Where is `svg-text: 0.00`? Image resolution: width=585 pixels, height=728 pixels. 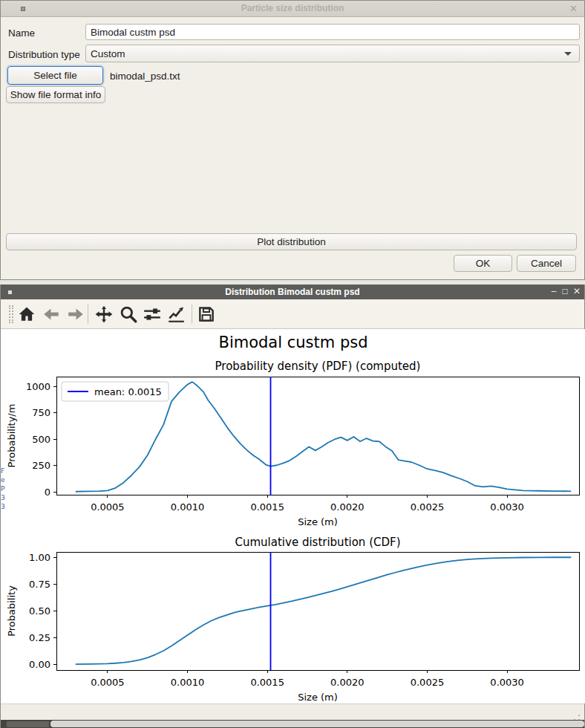 svg-text: 0.00 is located at coordinates (40, 664).